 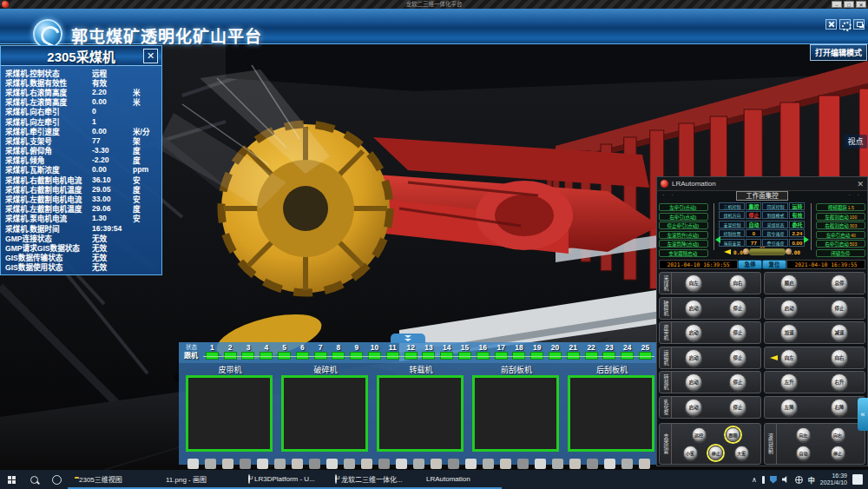 I want to click on support-unit: 22, so click(x=592, y=351).